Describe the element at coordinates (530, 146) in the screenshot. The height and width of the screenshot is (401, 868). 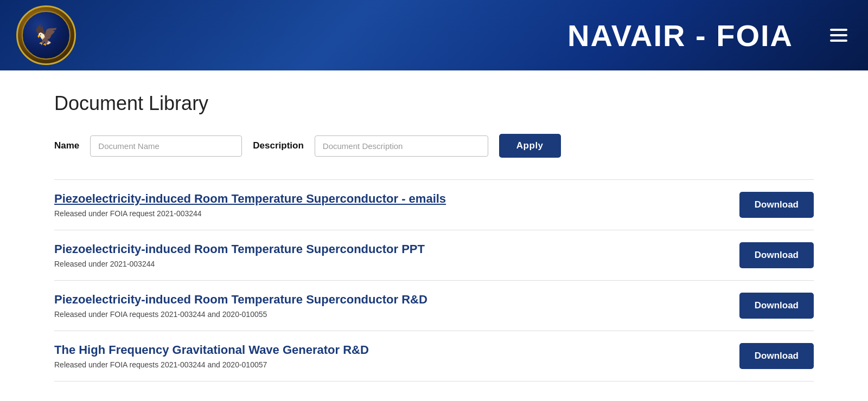
I see `apply-filter-button: Apply` at that location.